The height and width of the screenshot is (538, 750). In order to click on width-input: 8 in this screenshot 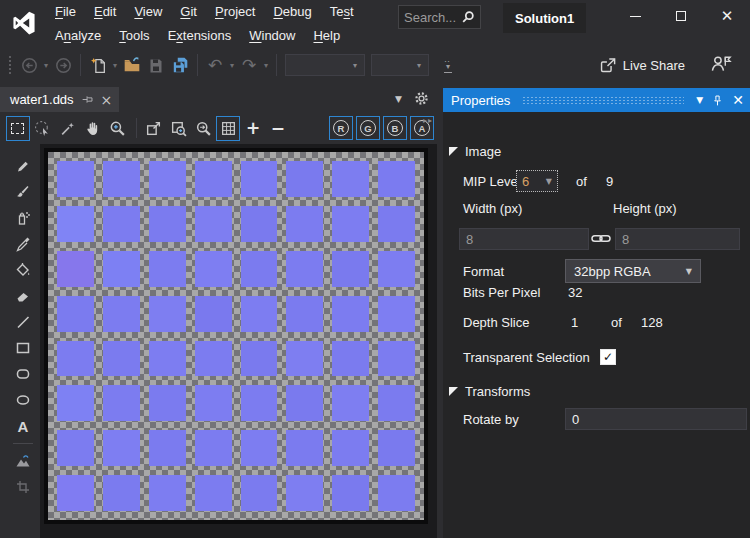, I will do `click(524, 239)`.